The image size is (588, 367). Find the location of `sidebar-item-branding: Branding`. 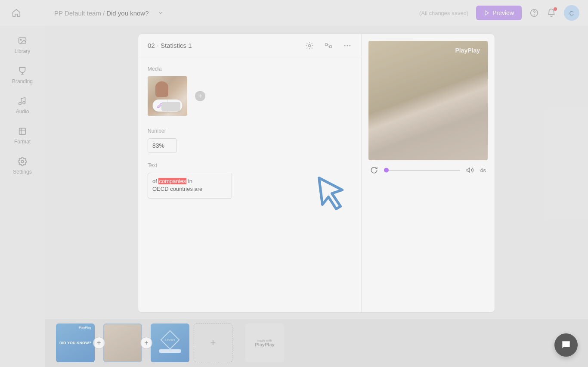

sidebar-item-branding: Branding is located at coordinates (22, 75).